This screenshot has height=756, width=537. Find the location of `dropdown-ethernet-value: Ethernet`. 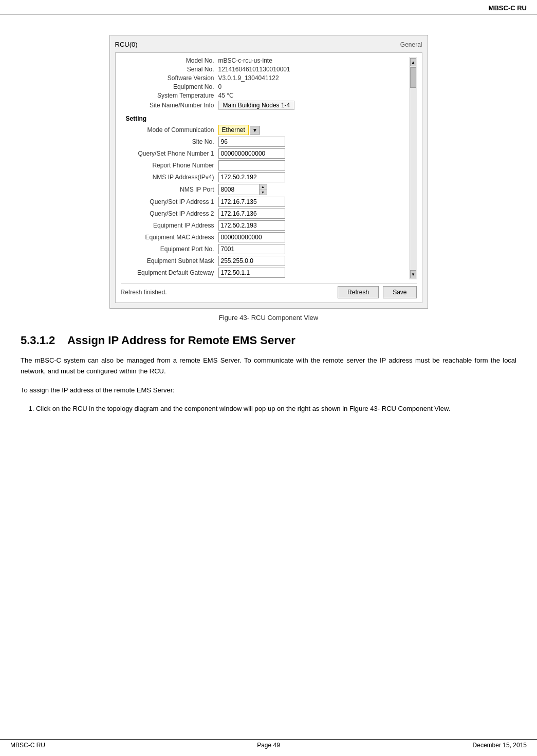

dropdown-ethernet-value: Ethernet is located at coordinates (233, 130).